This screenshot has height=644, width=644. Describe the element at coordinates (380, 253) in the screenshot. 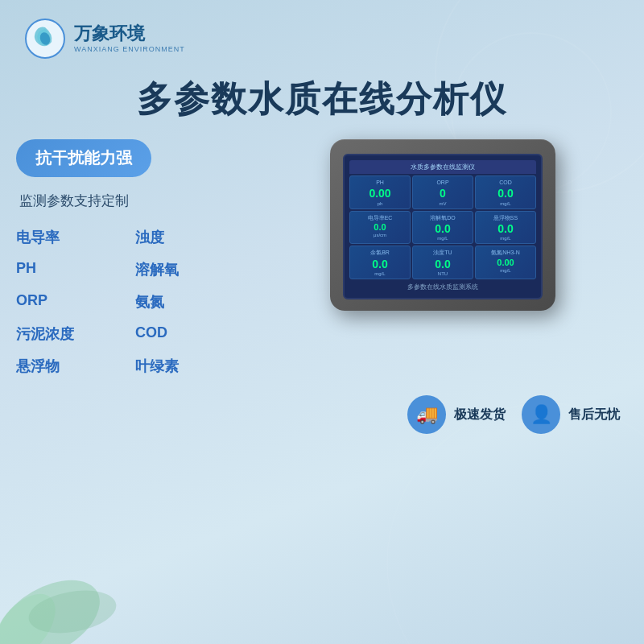

I see `cell-br-label: 余氯BR` at that location.